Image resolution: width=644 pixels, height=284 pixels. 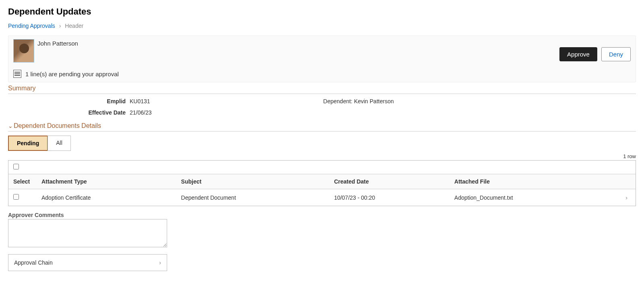 I want to click on pending-approval-text: 1 line(s) are pending your approval, so click(x=72, y=74).